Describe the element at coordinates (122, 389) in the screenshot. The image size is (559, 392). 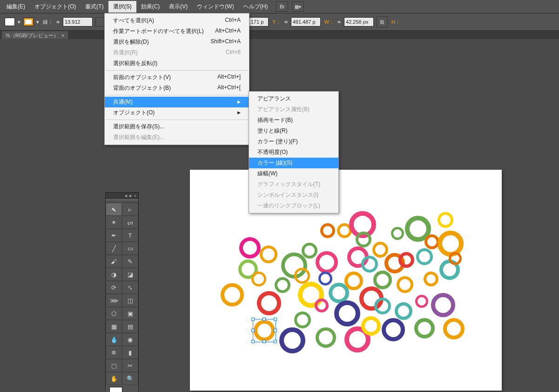
I see `fill-stroke-control` at that location.